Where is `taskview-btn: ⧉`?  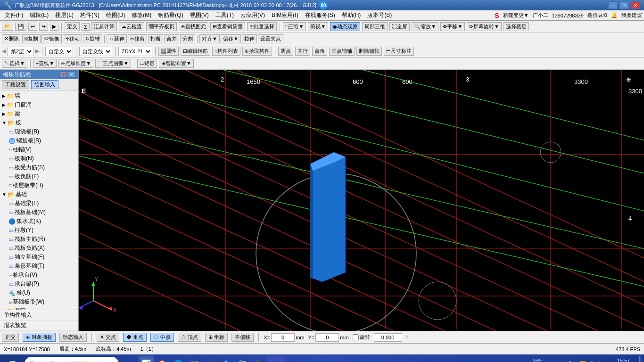
taskview-btn: ⧉ is located at coordinates (130, 359).